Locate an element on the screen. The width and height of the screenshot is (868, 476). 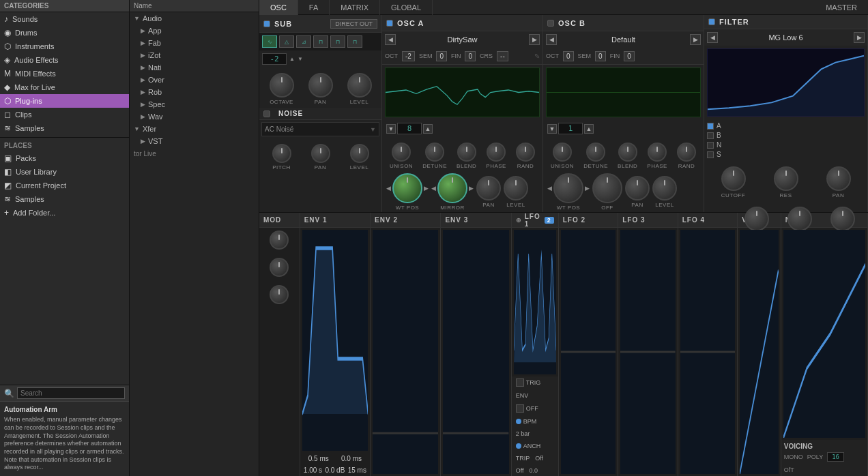
tab-matrix: MATRIX is located at coordinates (355, 8).